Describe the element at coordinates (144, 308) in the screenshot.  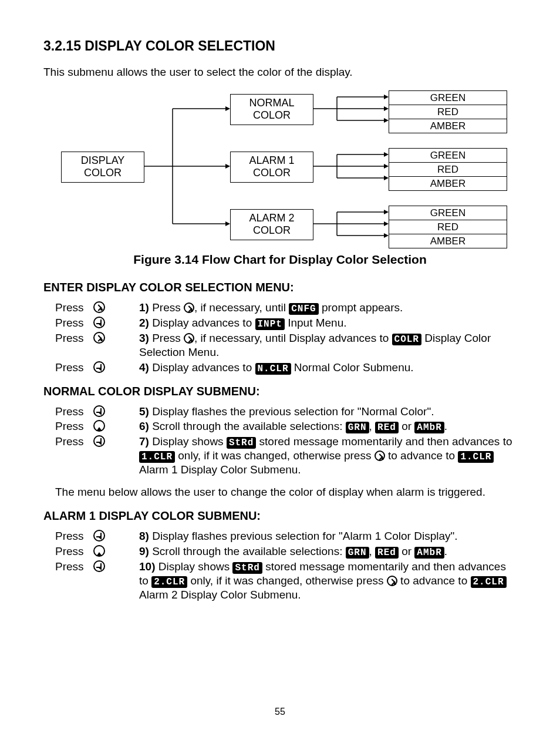
I see `step-num: 1)` at that location.